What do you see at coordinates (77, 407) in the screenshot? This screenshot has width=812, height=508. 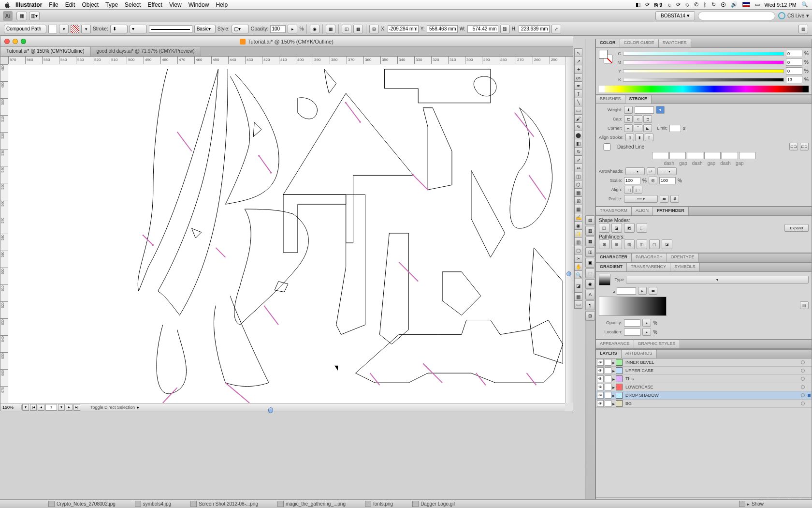 I see `artboard-last: ▸|` at bounding box center [77, 407].